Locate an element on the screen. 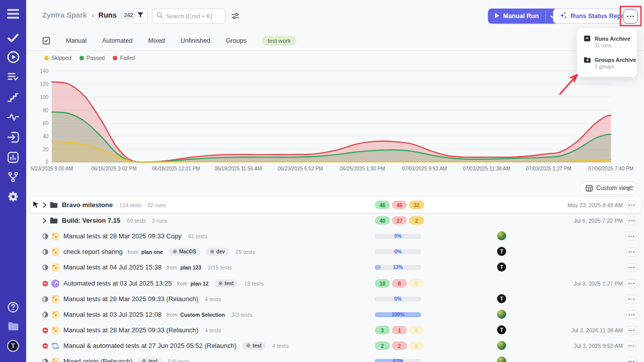 The image size is (644, 362). source-plan-link: plan 12 is located at coordinates (199, 284).